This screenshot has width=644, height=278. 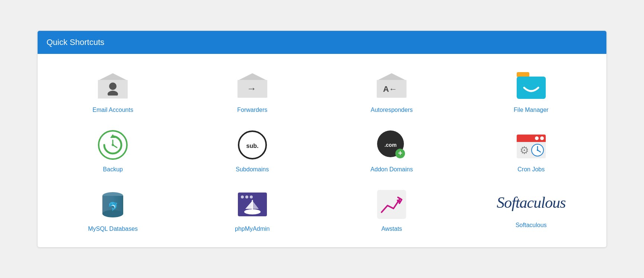 I want to click on svg-text: sub., so click(x=252, y=146).